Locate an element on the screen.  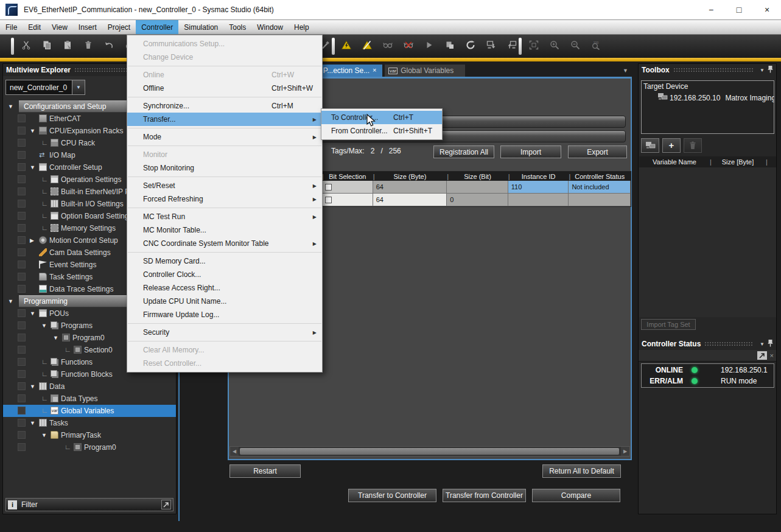
menu-item-from-controller: From Controller...Ctrl+Shift+T is located at coordinates (382, 131).